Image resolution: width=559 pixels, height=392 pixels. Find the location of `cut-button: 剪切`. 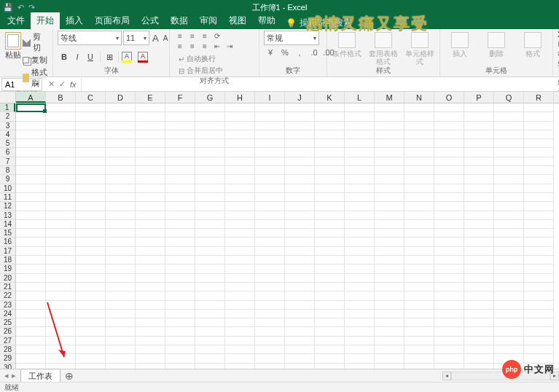

cut-button: 剪切 is located at coordinates (35, 42).